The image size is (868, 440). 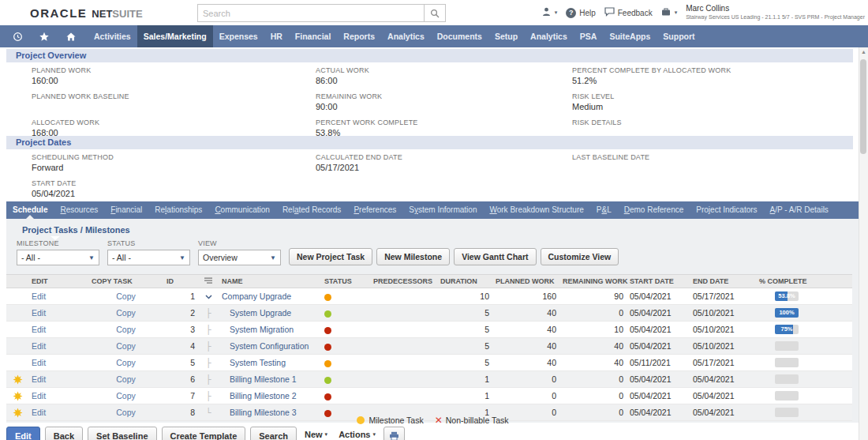 What do you see at coordinates (316, 433) in the screenshot?
I see `new-menu: New▾` at bounding box center [316, 433].